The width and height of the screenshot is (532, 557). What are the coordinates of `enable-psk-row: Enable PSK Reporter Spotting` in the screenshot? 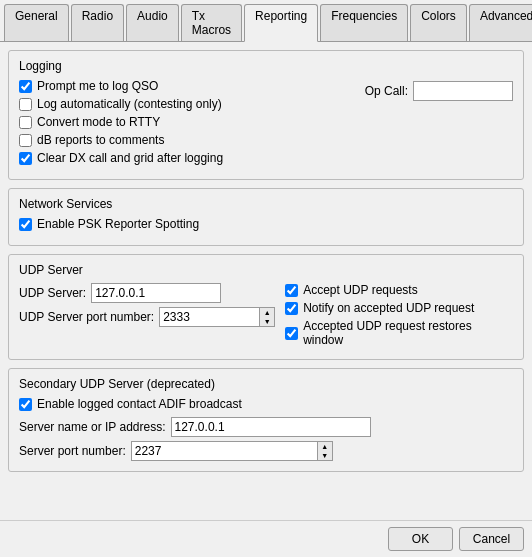 It's located at (266, 224).